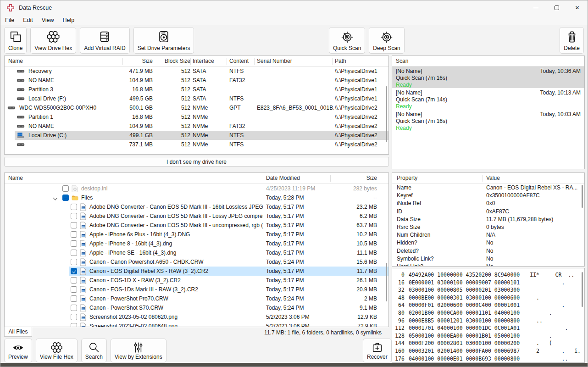 This screenshot has width=588, height=367. What do you see at coordinates (196, 253) in the screenshot?
I see `file-row: Apple - iPhone SE - 16bit (4_3).dng Toda…` at bounding box center [196, 253].